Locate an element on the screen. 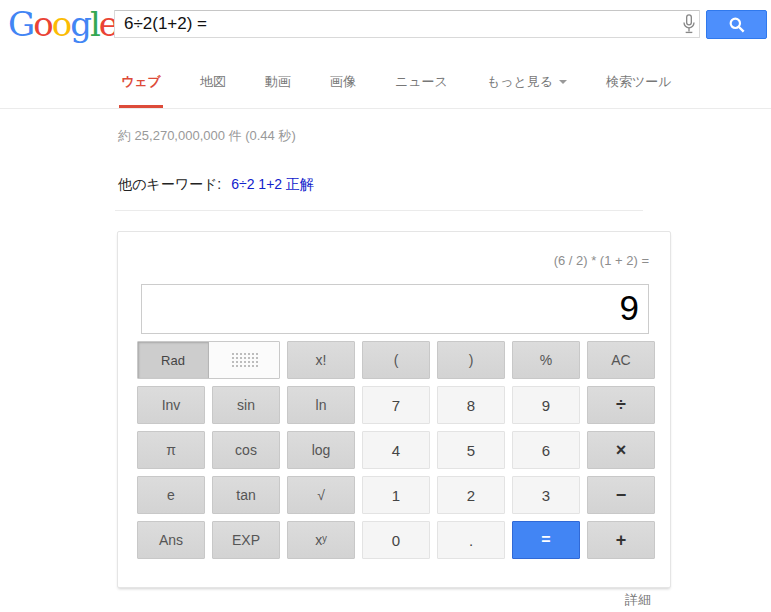  calc-key-euler-number: e is located at coordinates (171, 495).